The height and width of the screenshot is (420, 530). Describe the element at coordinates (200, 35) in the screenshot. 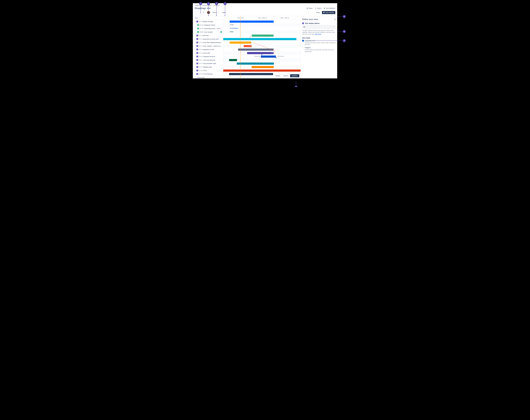

I see `epic-key: CP-4` at that location.